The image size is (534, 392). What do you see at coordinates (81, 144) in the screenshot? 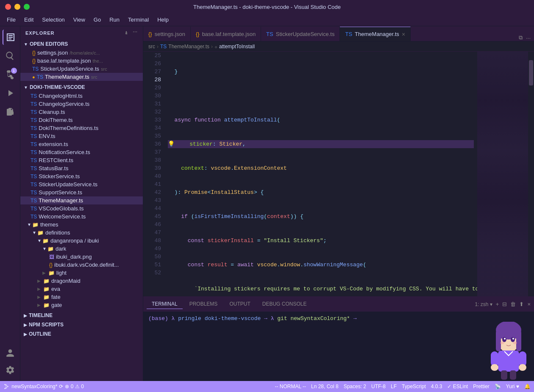
I see `file-extension: TS extension.ts` at bounding box center [81, 144].